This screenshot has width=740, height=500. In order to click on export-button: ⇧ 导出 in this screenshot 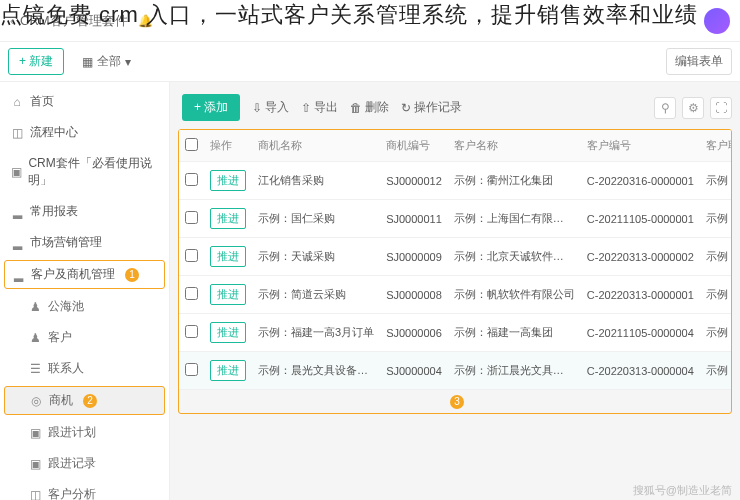, I will do `click(320, 108)`.